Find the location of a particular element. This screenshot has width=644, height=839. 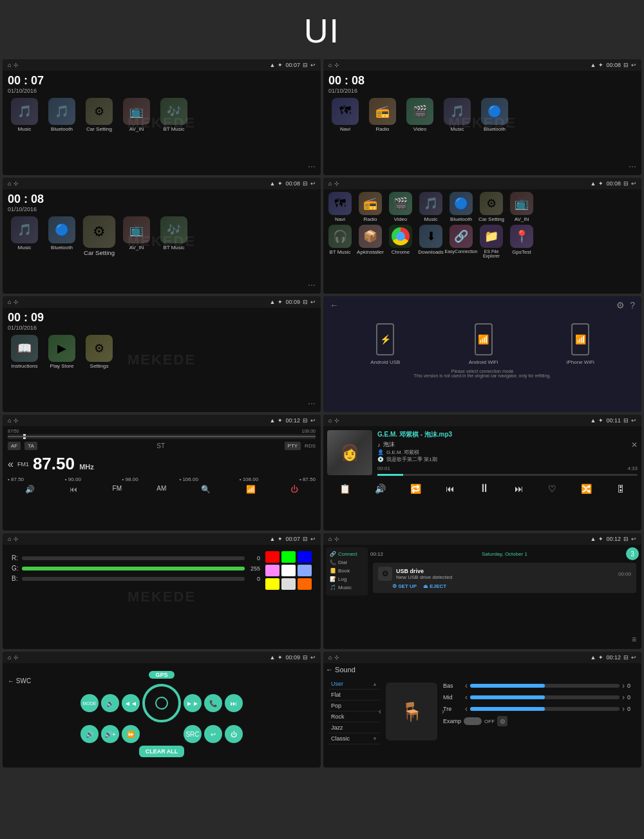

app-navi: 🗺 Navi is located at coordinates (345, 115).